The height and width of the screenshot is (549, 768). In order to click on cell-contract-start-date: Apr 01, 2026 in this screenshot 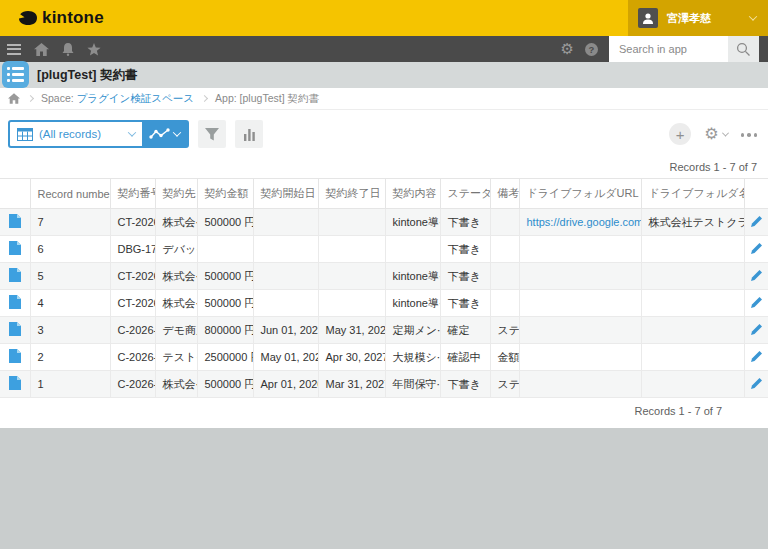, I will do `click(286, 384)`.